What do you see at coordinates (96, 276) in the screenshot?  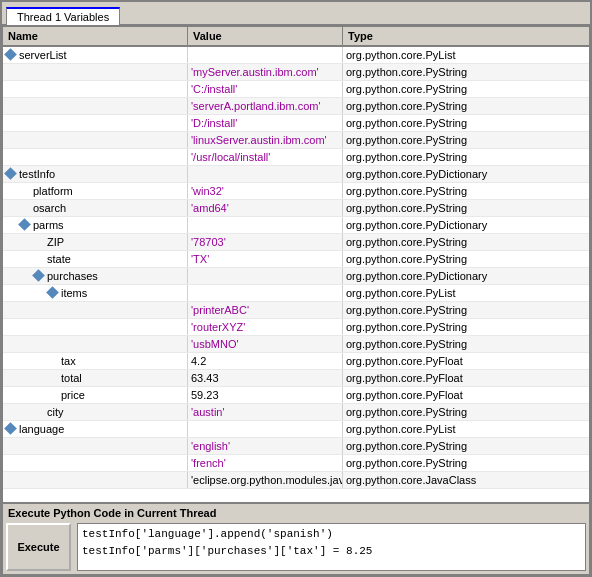 I see `cell-name: purchases` at bounding box center [96, 276].